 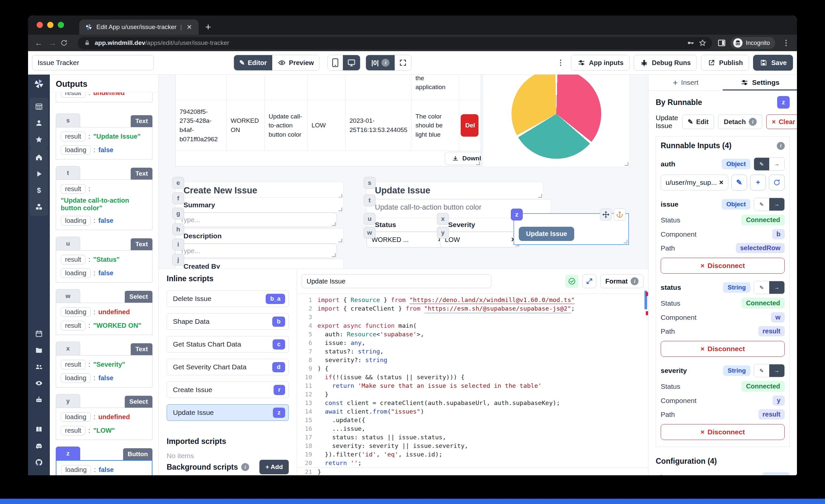 I want to click on status-pie-chart, so click(x=556, y=121).